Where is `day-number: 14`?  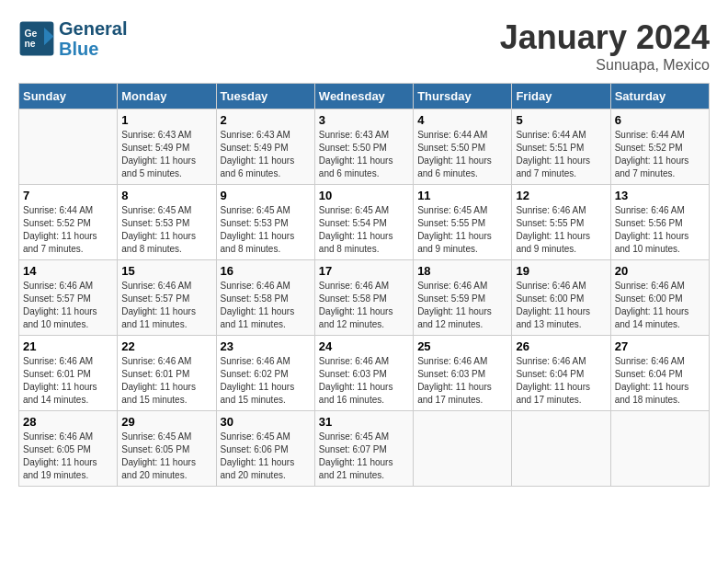
day-number: 14 is located at coordinates (68, 270).